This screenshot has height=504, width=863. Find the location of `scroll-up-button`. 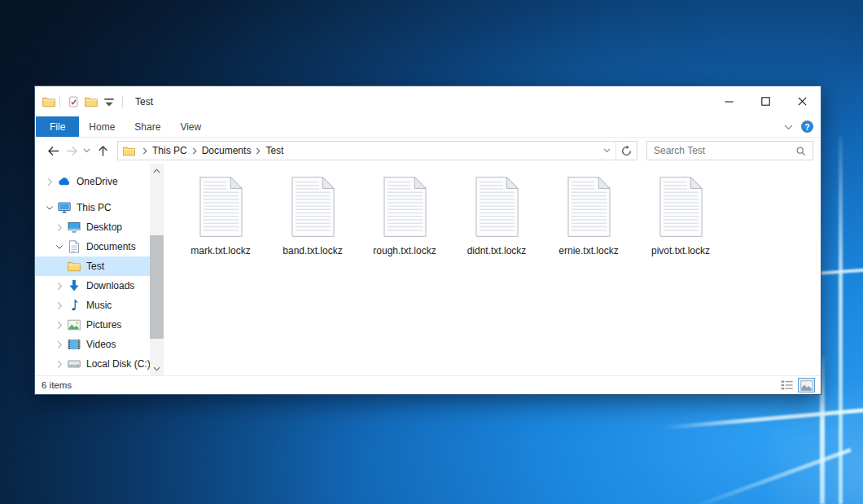

scroll-up-button is located at coordinates (156, 171).